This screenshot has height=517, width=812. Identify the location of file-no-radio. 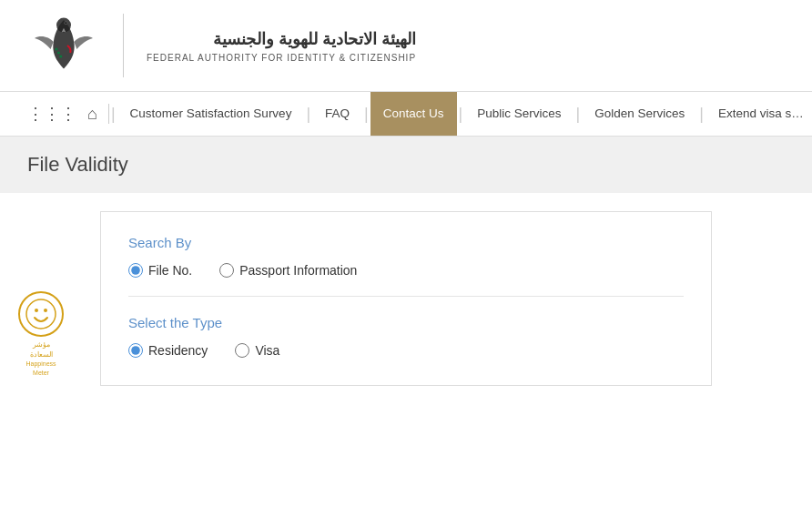
(136, 270).